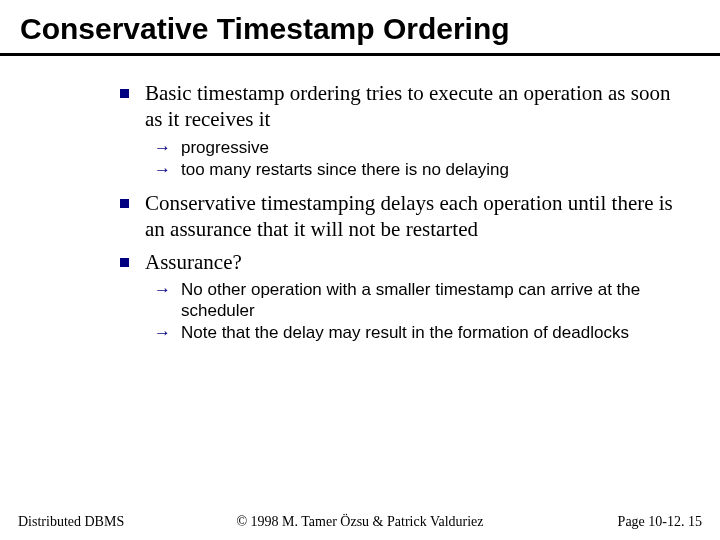 The width and height of the screenshot is (720, 540). What do you see at coordinates (430, 300) in the screenshot?
I see `sub-bullet-text: No other operation with a smaller timest…` at bounding box center [430, 300].